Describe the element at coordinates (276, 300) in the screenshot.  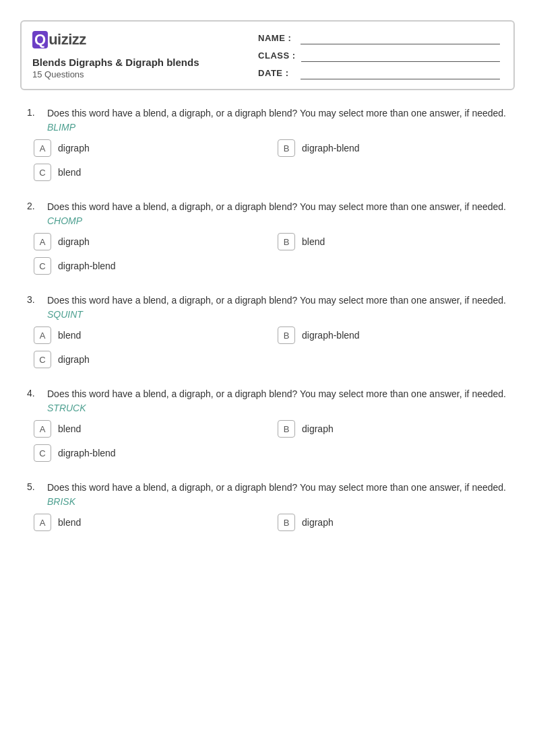
I see `question-text-3: Does this word have a blend, a digraph, …` at that location.